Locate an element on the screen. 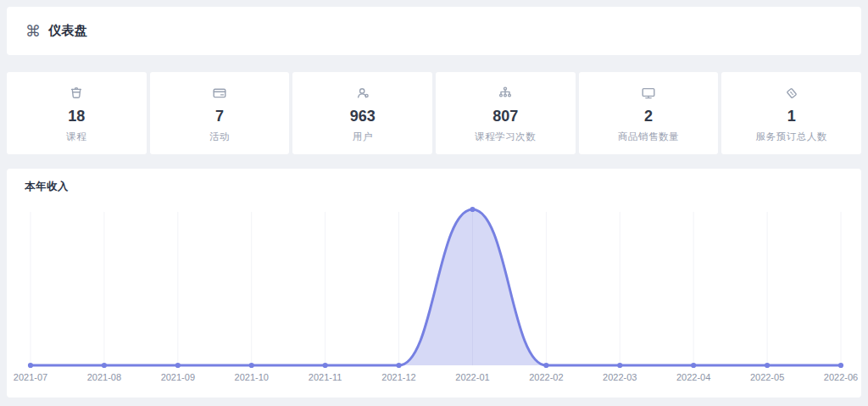 The height and width of the screenshot is (406, 868). stat-value: 807 is located at coordinates (505, 117).